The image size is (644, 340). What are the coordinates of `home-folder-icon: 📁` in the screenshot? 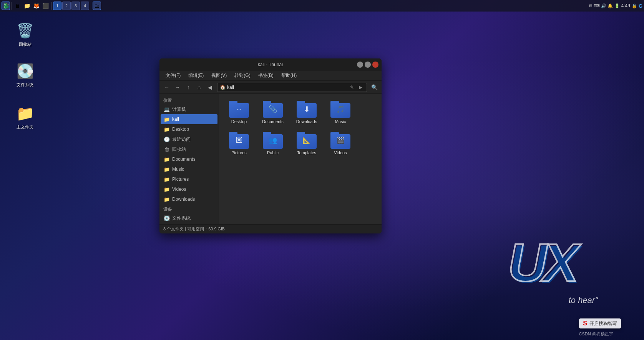 It's located at (25, 113).